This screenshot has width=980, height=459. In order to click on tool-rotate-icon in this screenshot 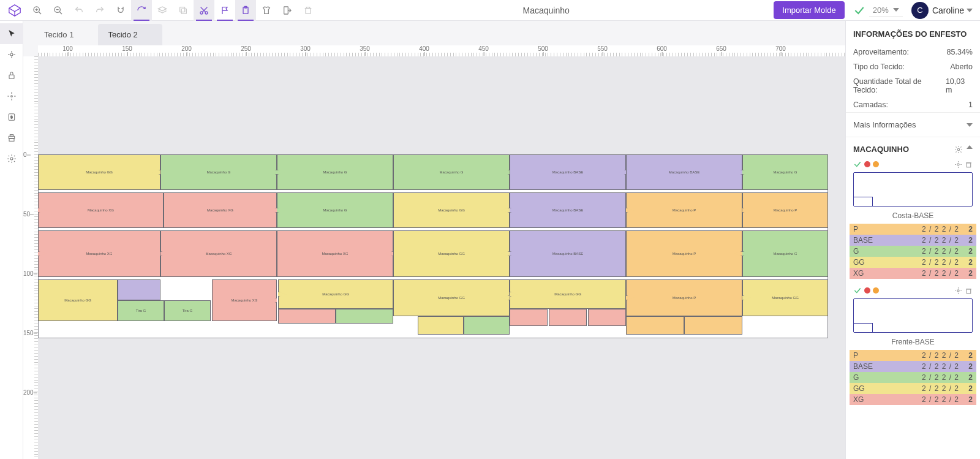, I will do `click(12, 55)`.